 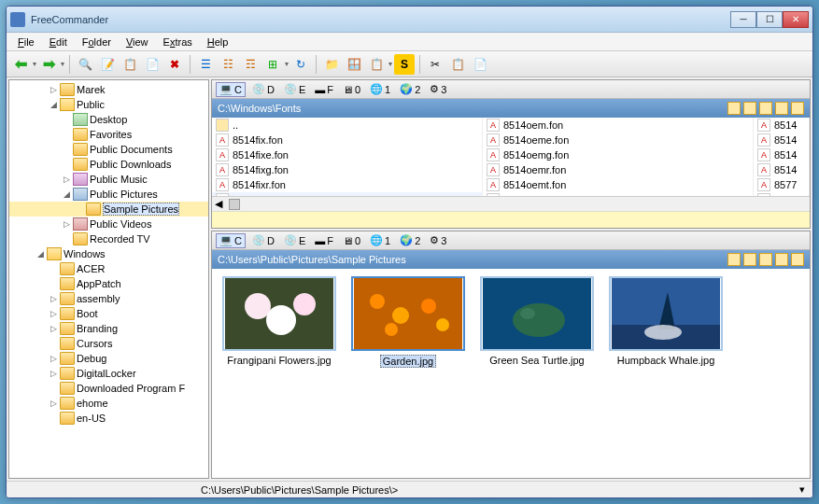 I want to click on drive-3: ⚙3, so click(x=438, y=90).